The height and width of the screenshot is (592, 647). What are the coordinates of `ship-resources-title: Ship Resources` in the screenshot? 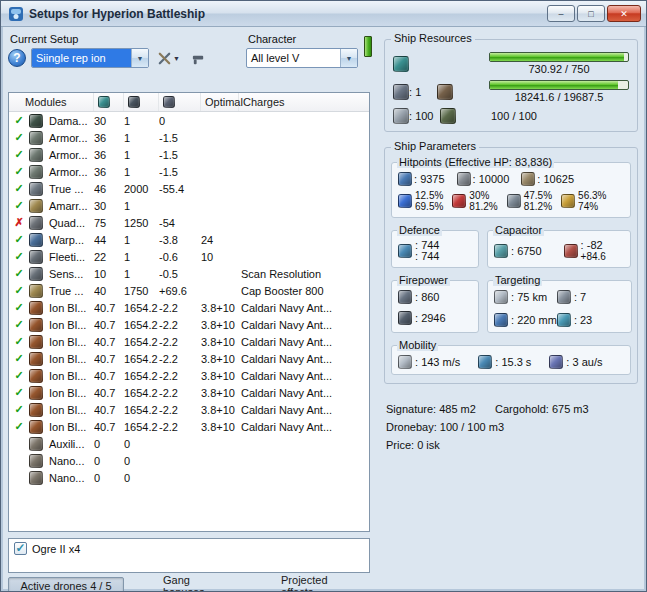 It's located at (433, 38).